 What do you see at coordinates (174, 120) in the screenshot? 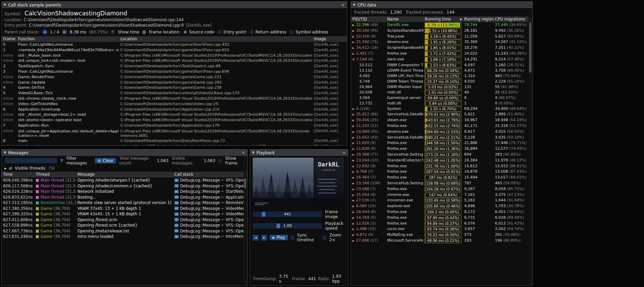
I see `callstack-row: inlinestd::atomic<bool>::operator boolC:…` at bounding box center [174, 120].